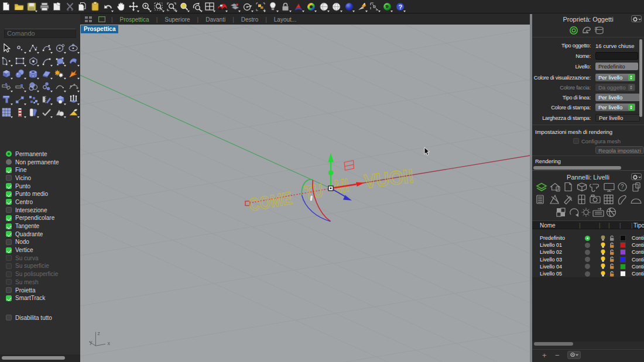  I want to click on svg-text: y, so click(91, 342).